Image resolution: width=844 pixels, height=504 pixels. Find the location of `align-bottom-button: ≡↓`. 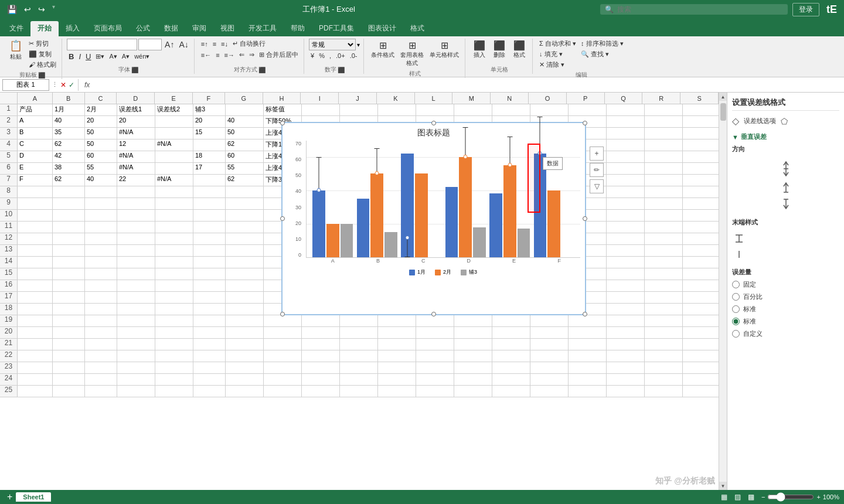

align-bottom-button: ≡↓ is located at coordinates (224, 43).